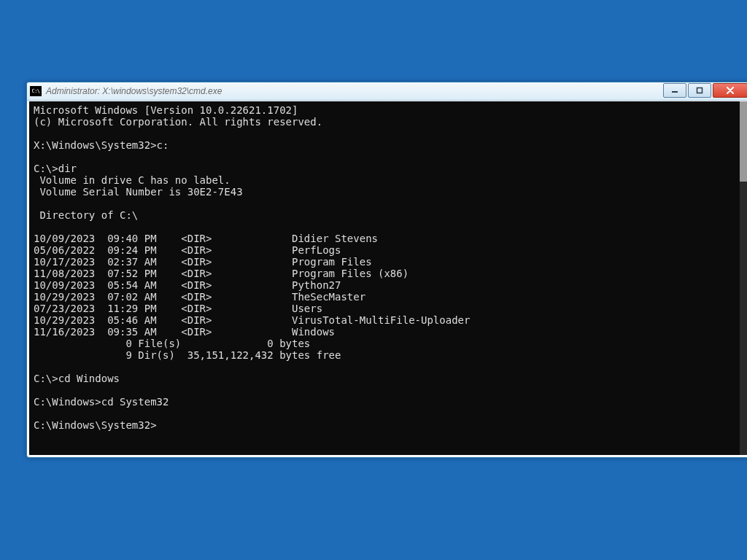  Describe the element at coordinates (134, 91) in the screenshot. I see `window-title: Administrator: X:\windows\system32\cmd.e…` at that location.